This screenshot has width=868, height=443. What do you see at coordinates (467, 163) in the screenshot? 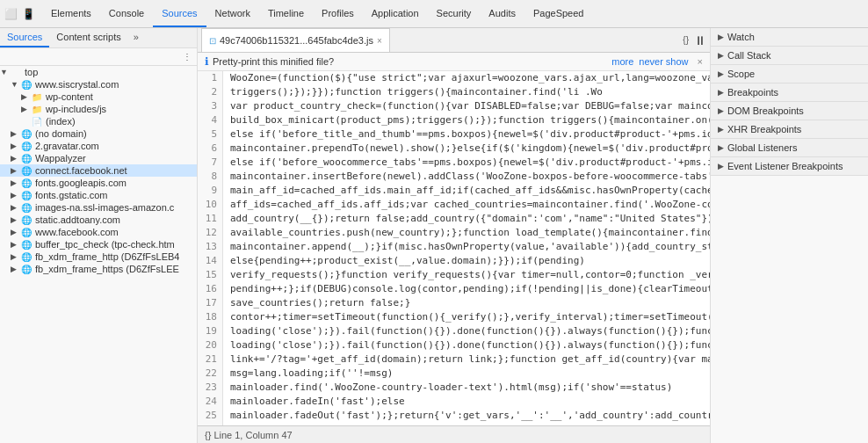
I see `code-line-7: else if('before_woocommerce_tabs'==pms.b…` at bounding box center [467, 163].